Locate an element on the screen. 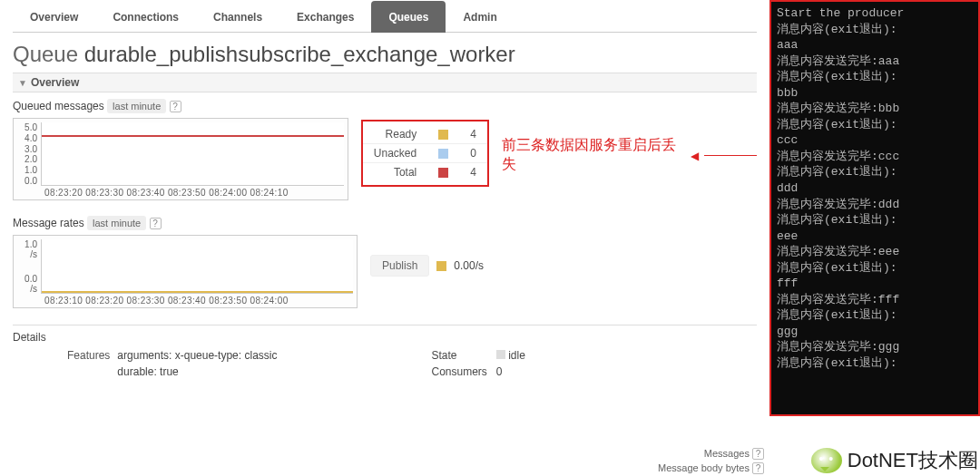 This screenshot has width=980, height=476. queued-messages-range: last minute is located at coordinates (136, 106).